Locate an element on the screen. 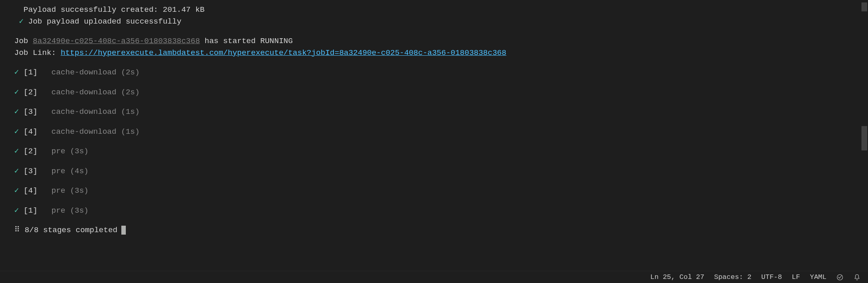 This screenshot has height=283, width=868. scrollbar is located at coordinates (864, 135).